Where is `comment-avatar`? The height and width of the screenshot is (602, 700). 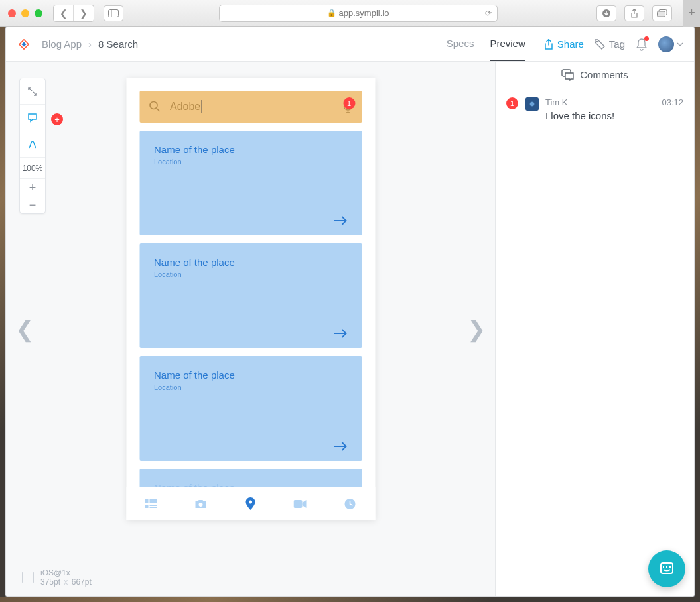 comment-avatar is located at coordinates (532, 104).